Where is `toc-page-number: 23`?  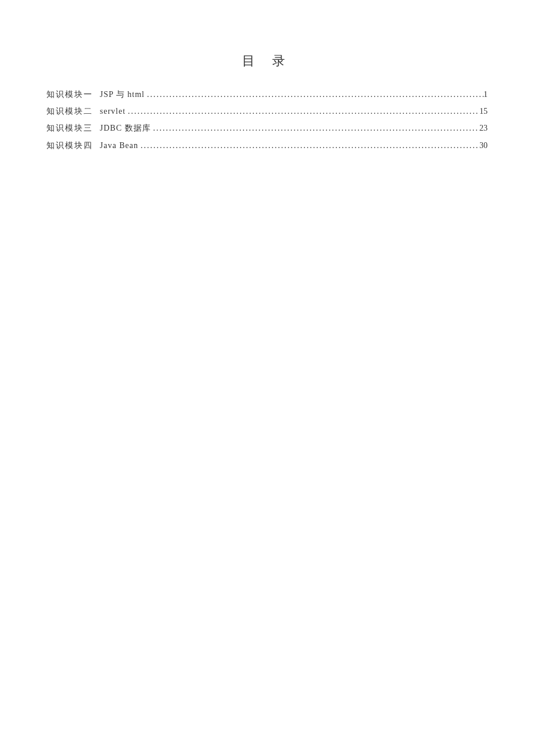 toc-page-number: 23 is located at coordinates (484, 128).